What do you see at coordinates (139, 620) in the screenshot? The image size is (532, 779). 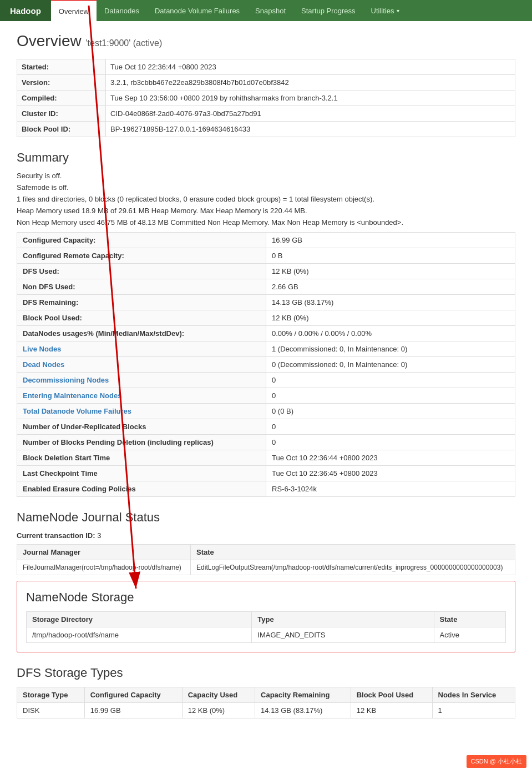 I see `storage-col-dir: Storage Directory` at bounding box center [139, 620].